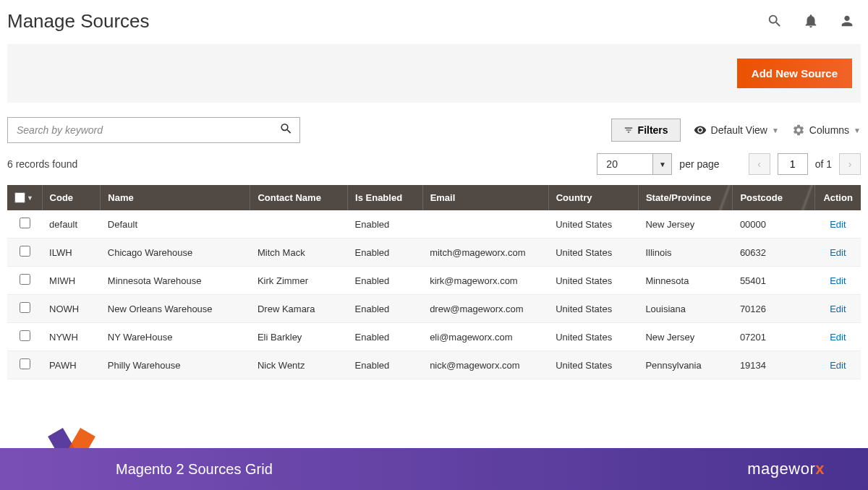 The height and width of the screenshot is (490, 868). What do you see at coordinates (434, 309) in the screenshot?
I see `table-row: NOWHNew Orleans WarehouseDrew KamaraEnab…` at bounding box center [434, 309].